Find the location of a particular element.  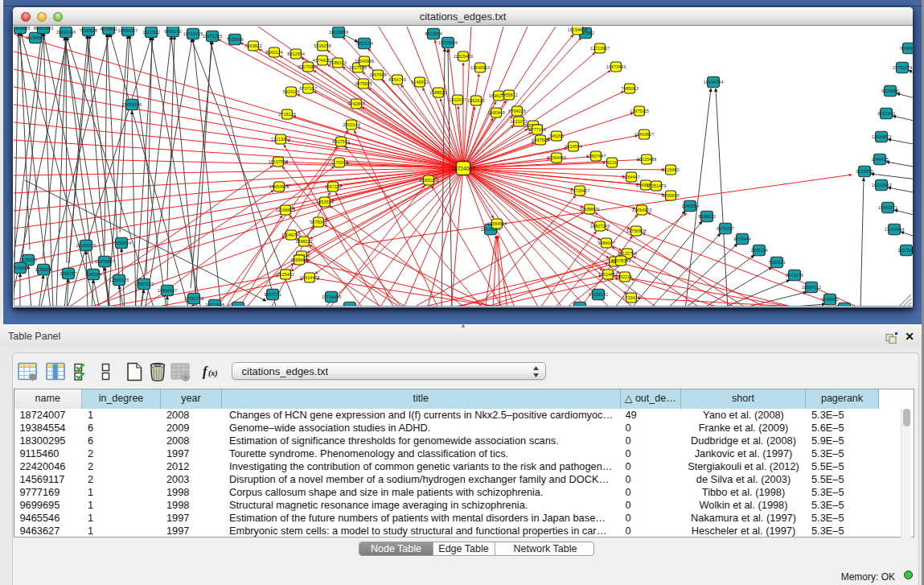

svg-text: 8427552 is located at coordinates (341, 142).